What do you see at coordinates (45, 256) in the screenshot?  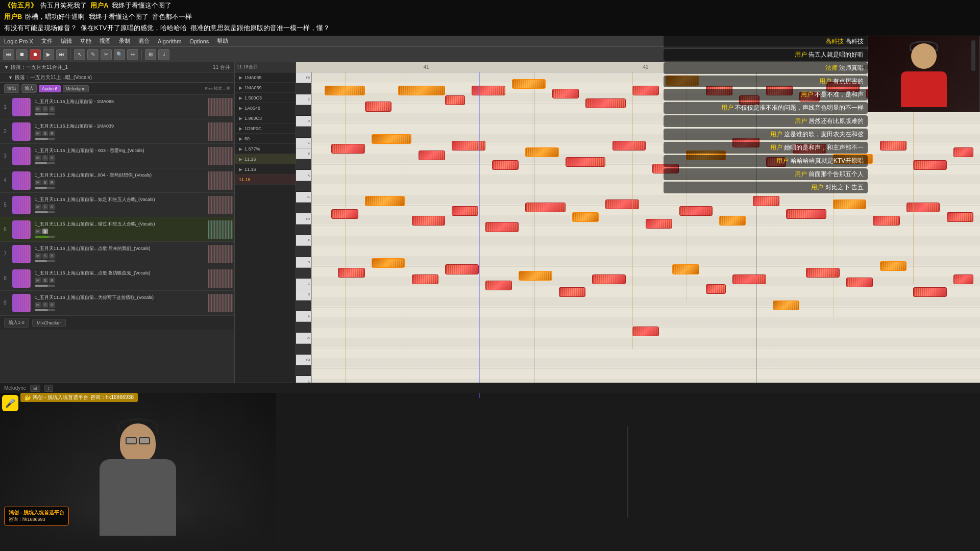 I see `track-solo-7: S` at bounding box center [45, 256].